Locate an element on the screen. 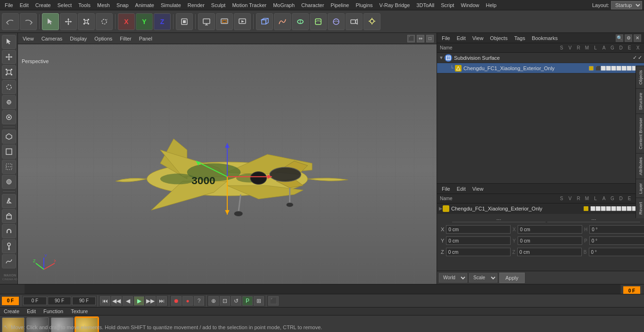 The height and width of the screenshot is (332, 644). sidebar-btn-rotate is located at coordinates (9, 87).